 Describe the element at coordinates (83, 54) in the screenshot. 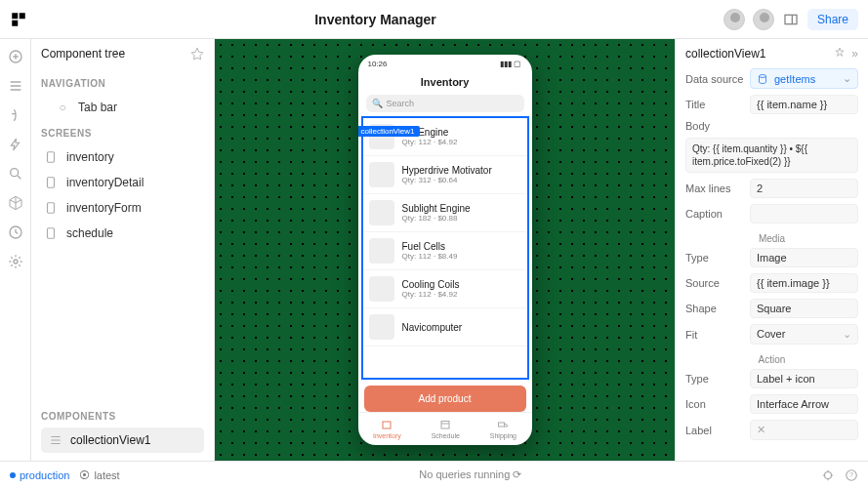

I see `component-tree-title: Component tree` at that location.